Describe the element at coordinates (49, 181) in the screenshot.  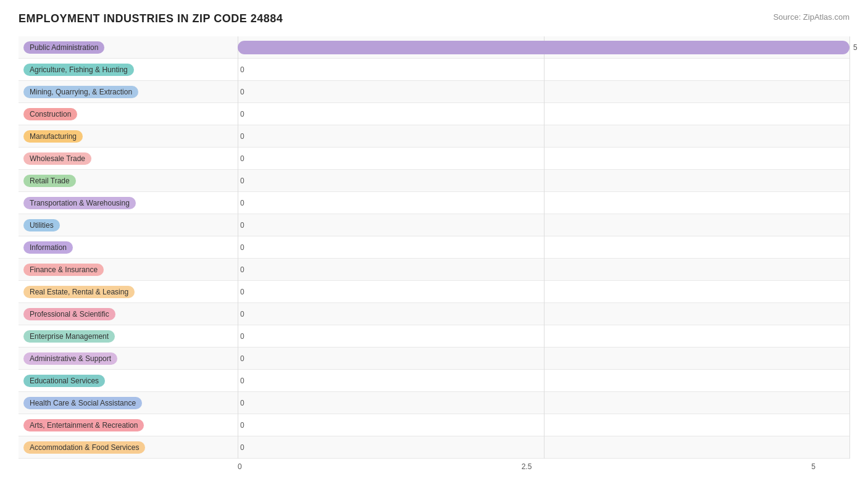
I see `industry-label: Retail Trade` at that location.